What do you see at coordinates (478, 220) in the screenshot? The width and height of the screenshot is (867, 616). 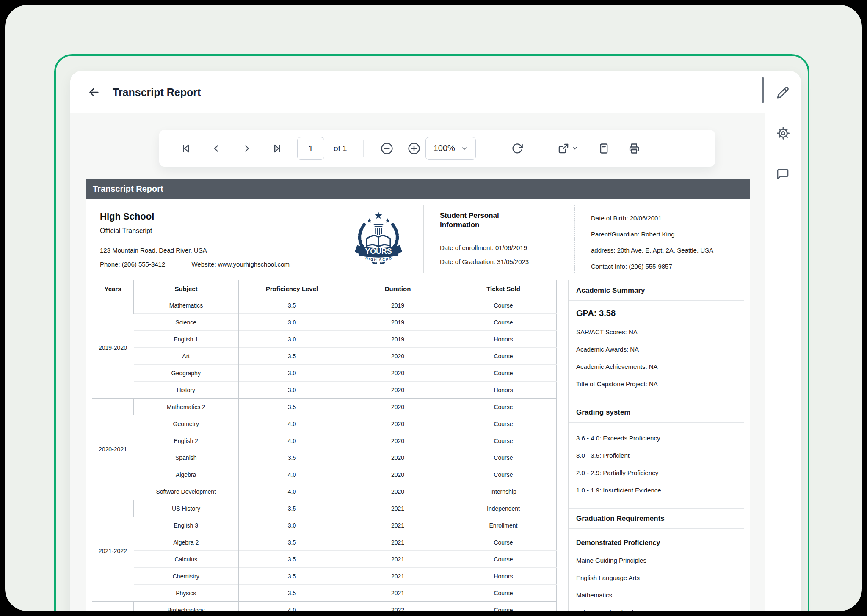 I see `student-info-heading: Student Personal Information` at bounding box center [478, 220].